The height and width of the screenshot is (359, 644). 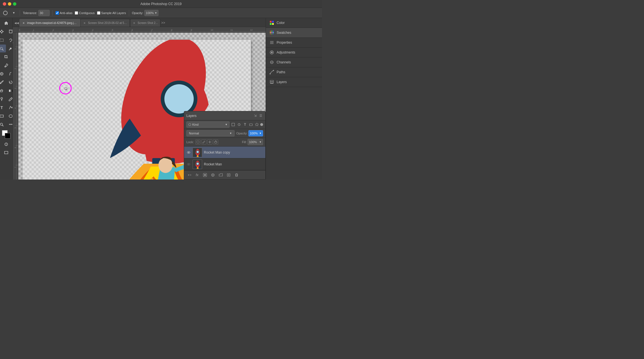 What do you see at coordinates (229, 175) in the screenshot?
I see `create-new-layer-btn` at bounding box center [229, 175].